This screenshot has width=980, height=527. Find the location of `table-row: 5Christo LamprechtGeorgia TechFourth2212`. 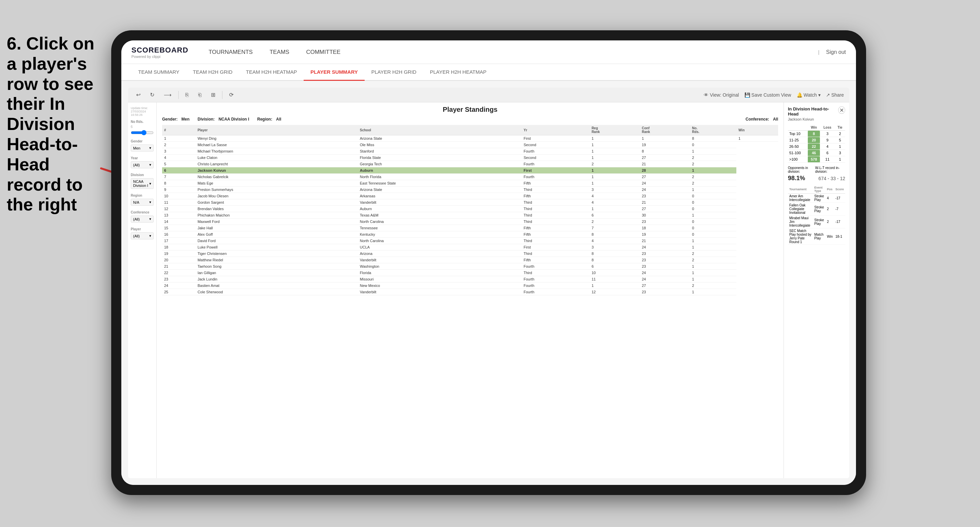

table-row: 5Christo LamprechtGeorgia TechFourth2212 is located at coordinates (470, 164).